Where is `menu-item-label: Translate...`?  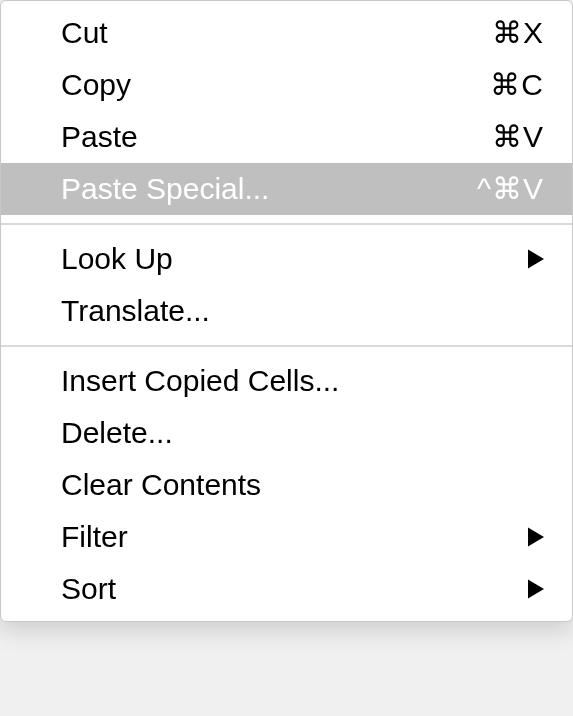
menu-item-label: Translate... is located at coordinates (302, 311).